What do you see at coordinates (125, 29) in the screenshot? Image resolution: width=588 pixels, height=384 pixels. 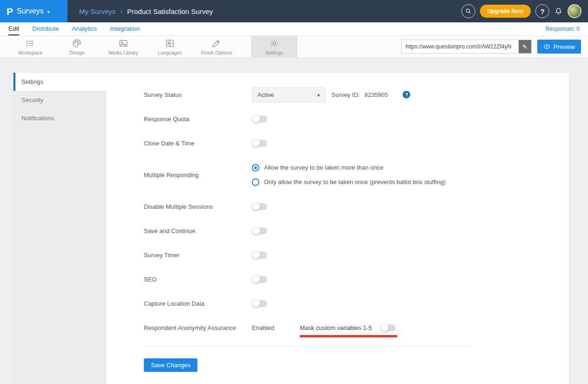 I see `tab-integration: Integration` at bounding box center [125, 29].